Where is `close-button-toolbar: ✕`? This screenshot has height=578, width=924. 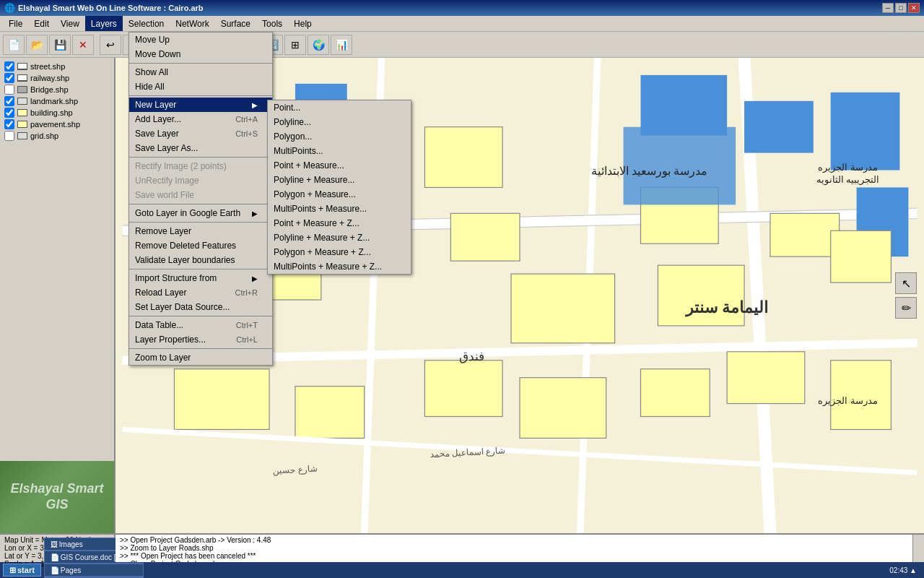
close-button-toolbar: ✕ is located at coordinates (83, 45).